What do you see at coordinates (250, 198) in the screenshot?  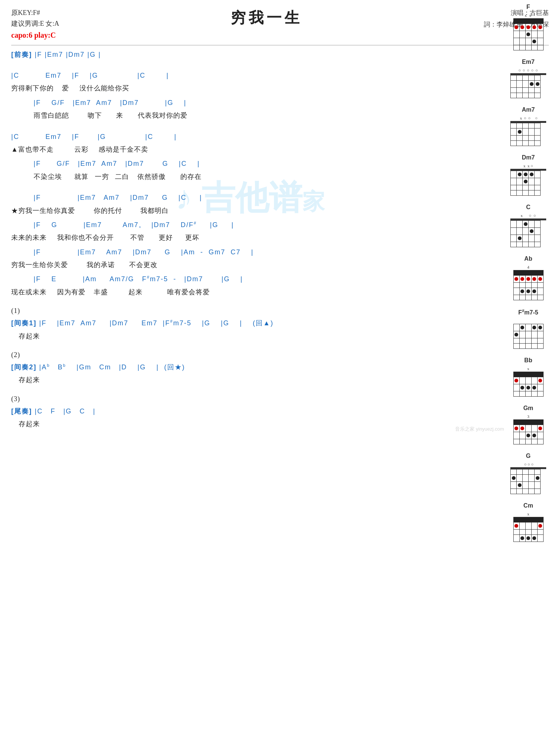 I see `chorus-chord1: |F |Em7 Am7 |Dm7 G |C |` at bounding box center [250, 198].